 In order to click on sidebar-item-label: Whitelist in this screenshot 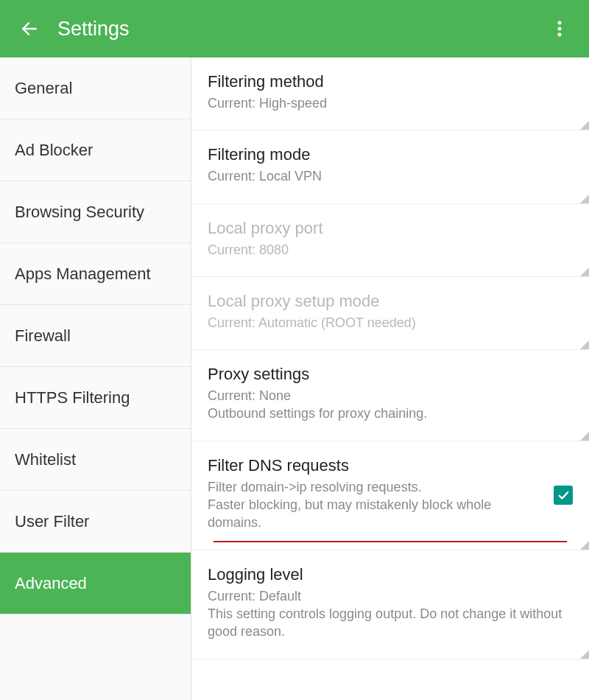, I will do `click(46, 460)`.